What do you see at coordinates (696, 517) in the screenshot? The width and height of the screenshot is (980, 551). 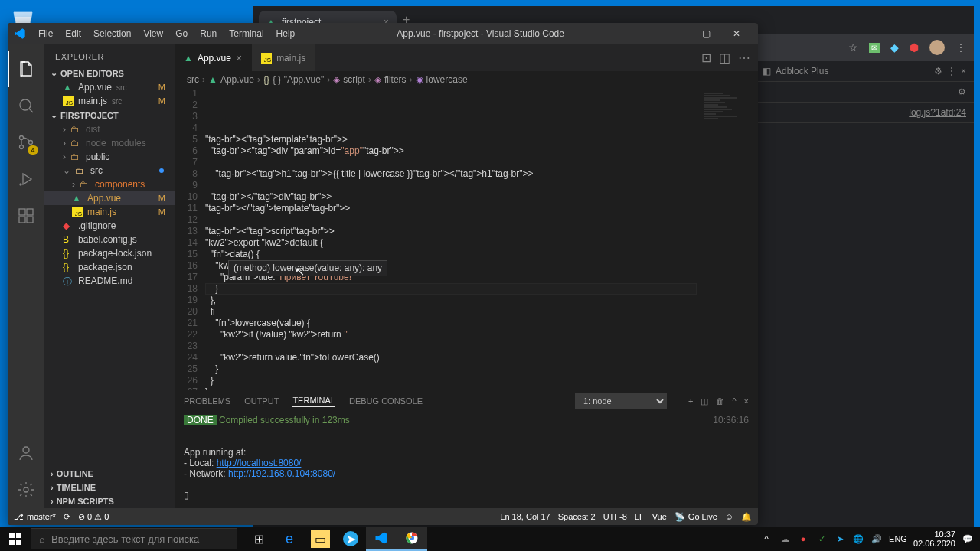 I see `go-live: 📡 Go Live` at bounding box center [696, 517].